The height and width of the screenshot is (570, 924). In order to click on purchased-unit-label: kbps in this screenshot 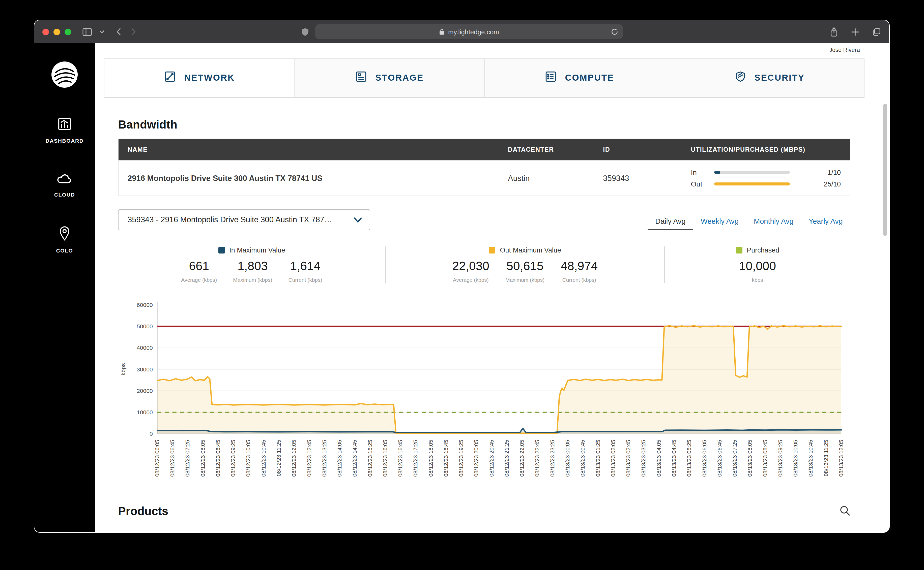, I will do `click(758, 280)`.